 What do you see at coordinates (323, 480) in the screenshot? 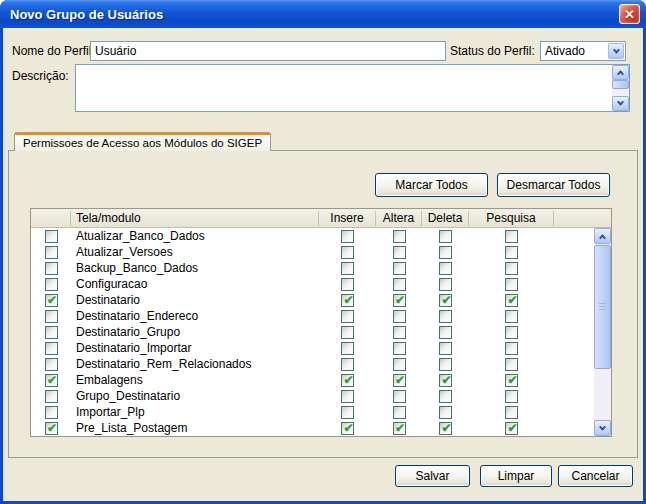
I see `footer: Salvar Limpar Cancelar` at bounding box center [323, 480].